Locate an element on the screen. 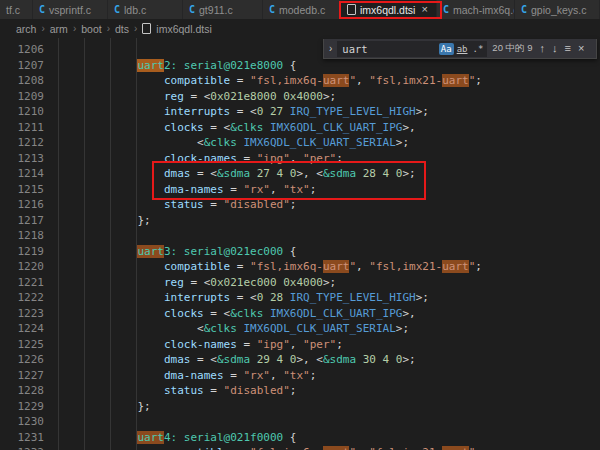 Image resolution: width=600 pixels, height=450 pixels. line-number: 1211 is located at coordinates (22, 128).